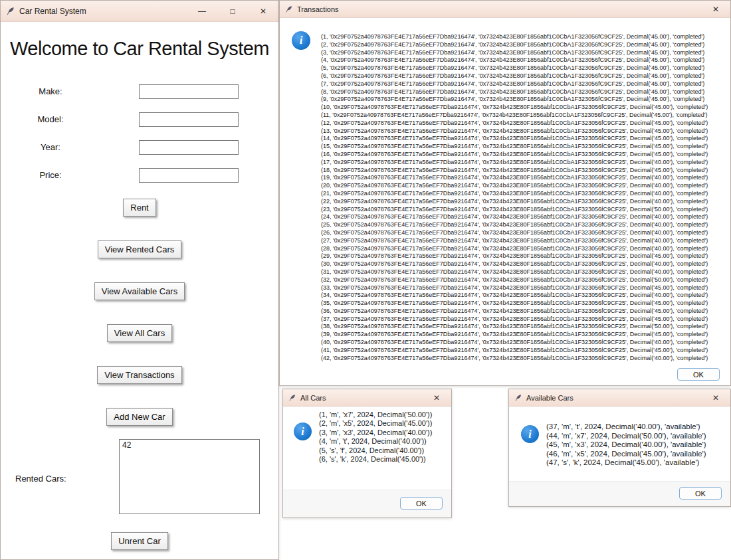 The width and height of the screenshot is (731, 560). Describe the element at coordinates (638, 436) in the screenshot. I see `car-line: (44, 'm', 'x7', 2024, Decimal('50.00'), …` at that location.